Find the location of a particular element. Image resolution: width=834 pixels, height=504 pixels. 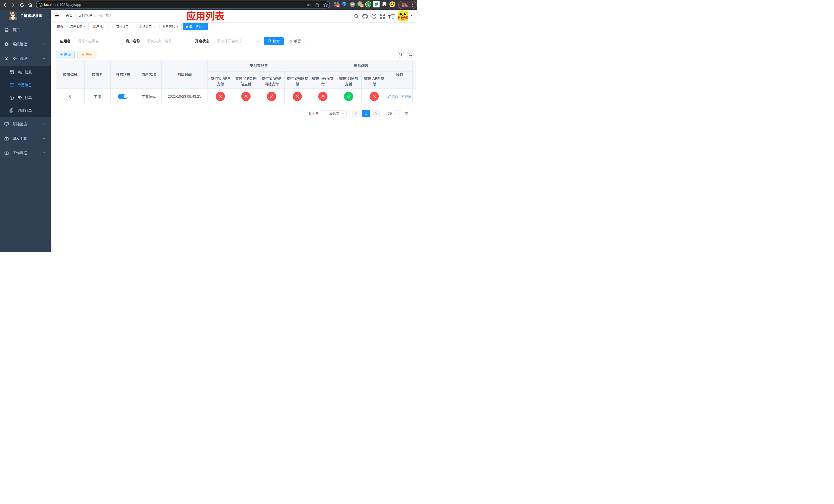

svg-text: 1 is located at coordinates (362, 6).